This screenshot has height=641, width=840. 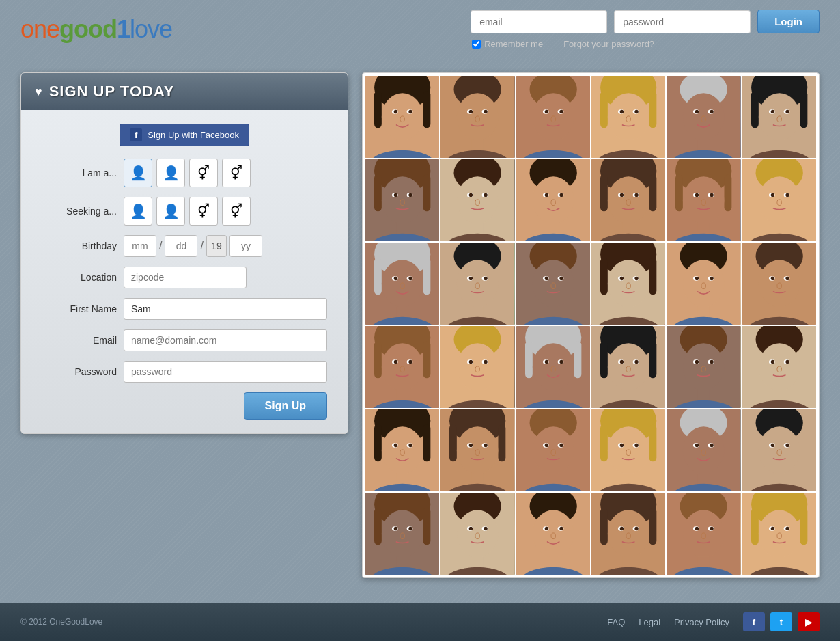 I want to click on footer-privacy-link: Privacy Policy, so click(x=702, y=622).